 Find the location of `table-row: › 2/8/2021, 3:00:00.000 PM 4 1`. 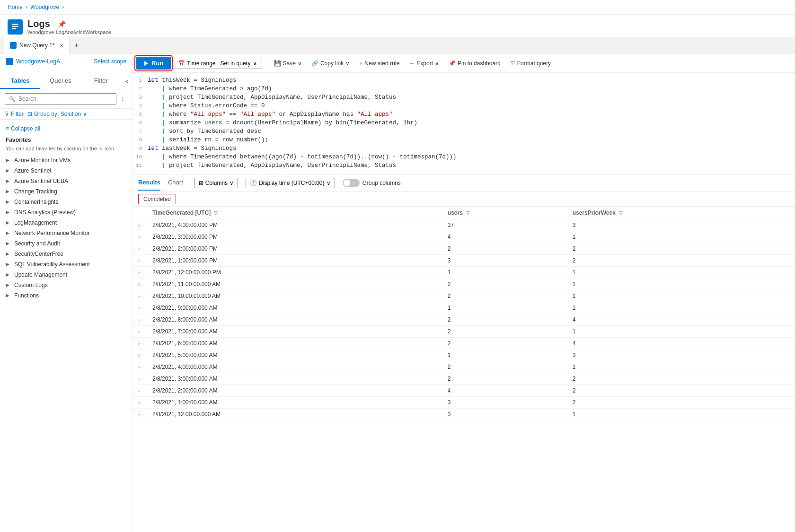

table-row: › 2/8/2021, 3:00:00.000 PM 4 1 is located at coordinates (464, 237).